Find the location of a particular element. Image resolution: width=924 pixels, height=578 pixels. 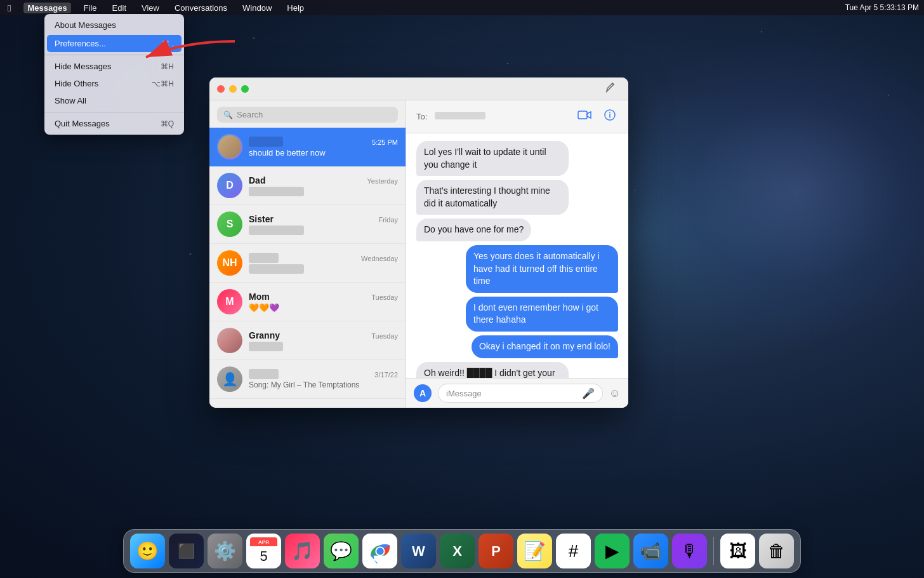

audio-input-button: 🎤 is located at coordinates (588, 394).